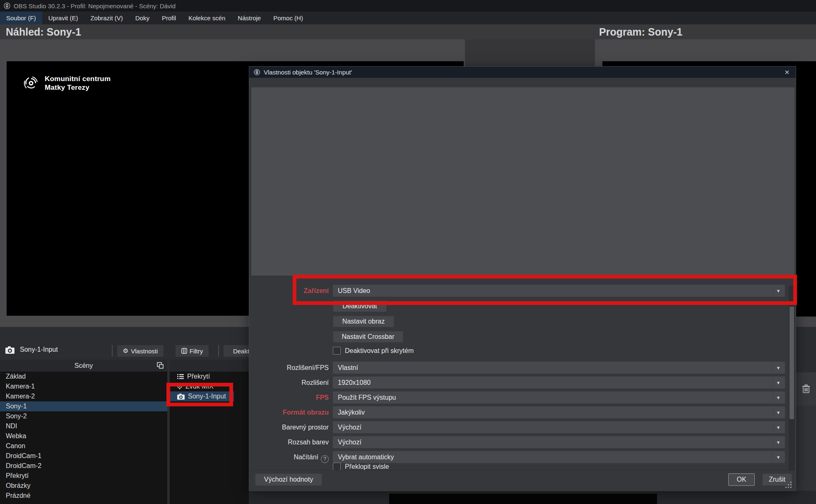 The image size is (816, 504). I want to click on source-item-label: Zvuk MIX, so click(200, 386).